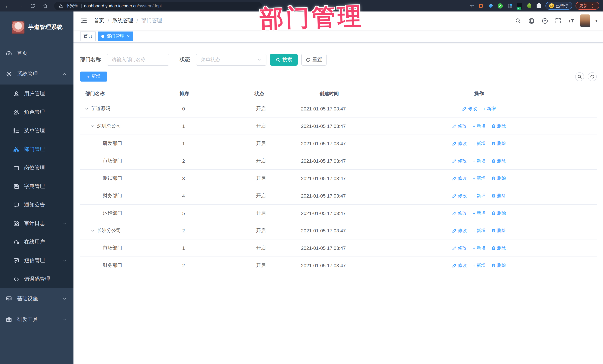  What do you see at coordinates (88, 36) in the screenshot?
I see `tab-home: 首页` at bounding box center [88, 36].